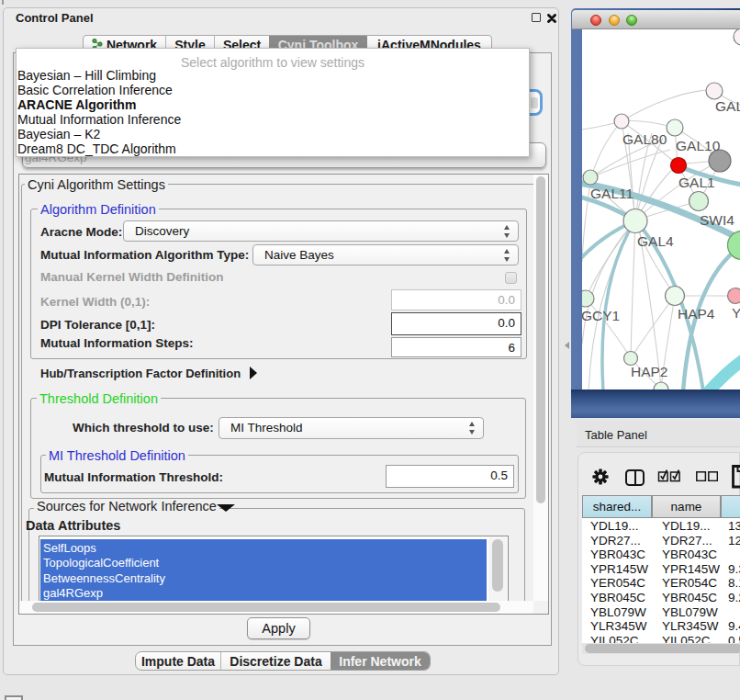 The width and height of the screenshot is (740, 700). What do you see at coordinates (696, 314) in the screenshot?
I see `svg-text: HAP4` at bounding box center [696, 314].